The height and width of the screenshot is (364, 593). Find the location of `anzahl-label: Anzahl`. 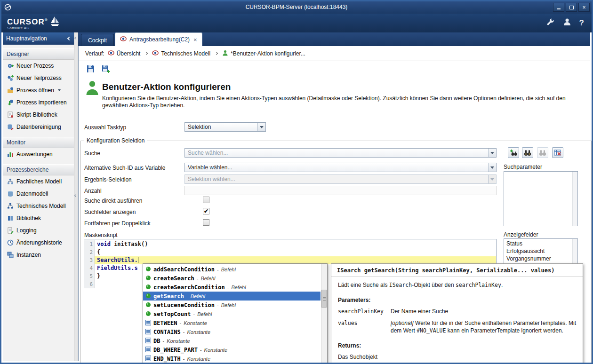

anzahl-label: Anzahl is located at coordinates (93, 191).